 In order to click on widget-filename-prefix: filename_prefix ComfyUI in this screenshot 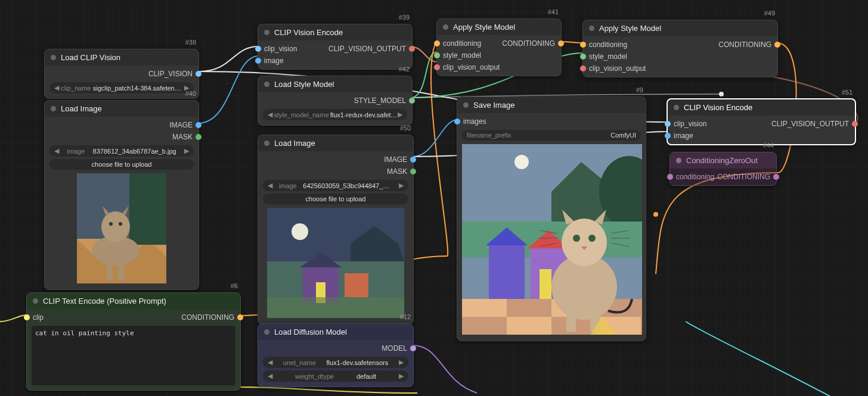, I will do `click(551, 135)`.